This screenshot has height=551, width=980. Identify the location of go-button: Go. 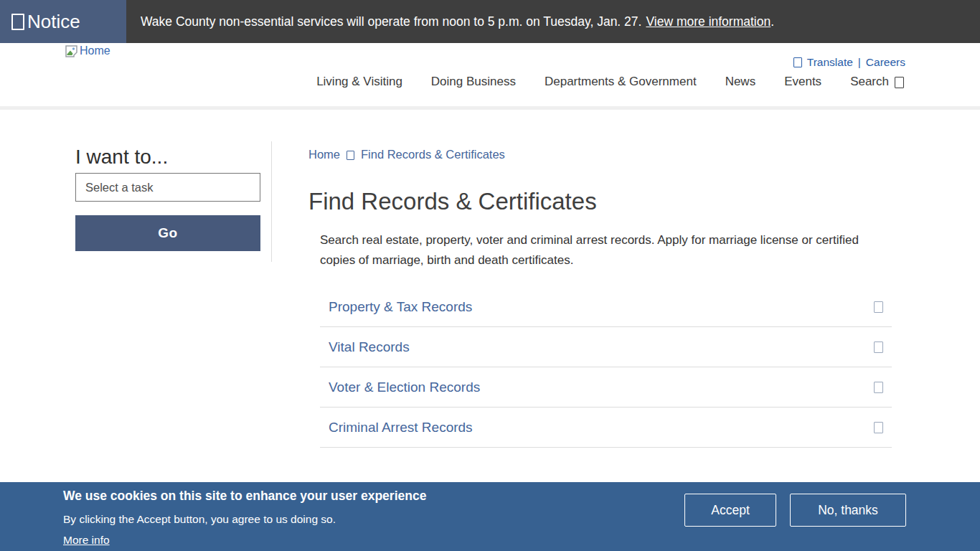
(168, 233).